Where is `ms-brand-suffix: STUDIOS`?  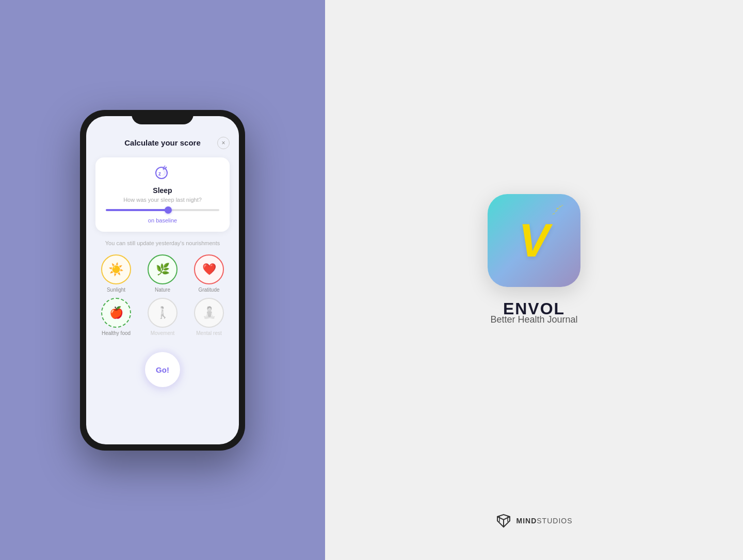
ms-brand-suffix: STUDIOS is located at coordinates (554, 521).